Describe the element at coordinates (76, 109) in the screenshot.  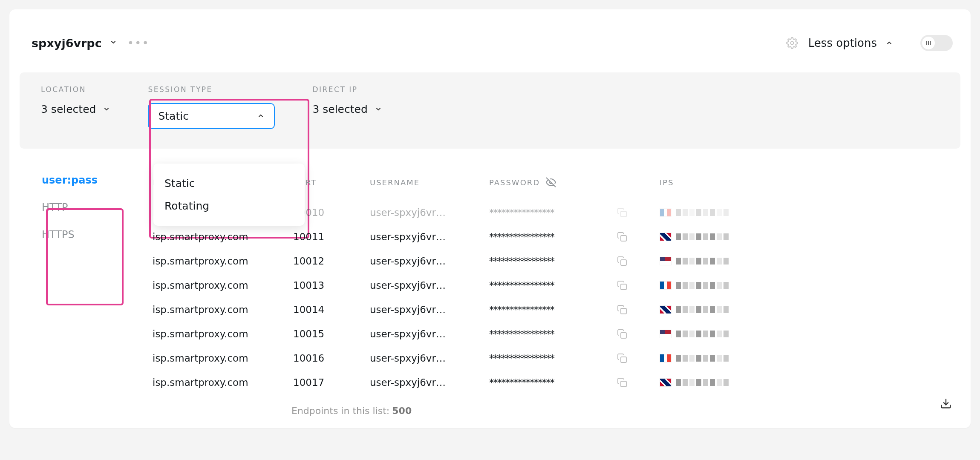
I see `location-select: 3 selected` at that location.